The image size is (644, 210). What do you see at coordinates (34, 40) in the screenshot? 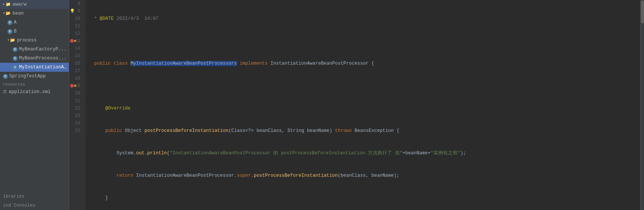
I see `sidebar-item-process: process` at bounding box center [34, 40].